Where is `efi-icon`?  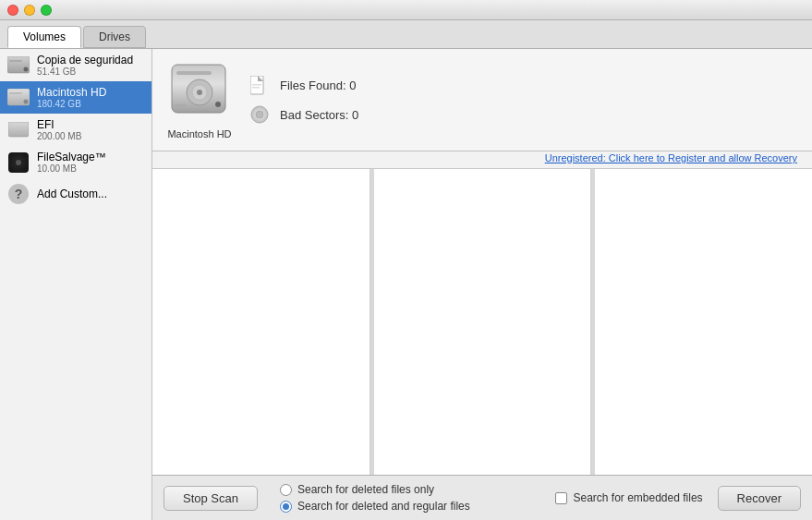
efi-icon is located at coordinates (18, 130).